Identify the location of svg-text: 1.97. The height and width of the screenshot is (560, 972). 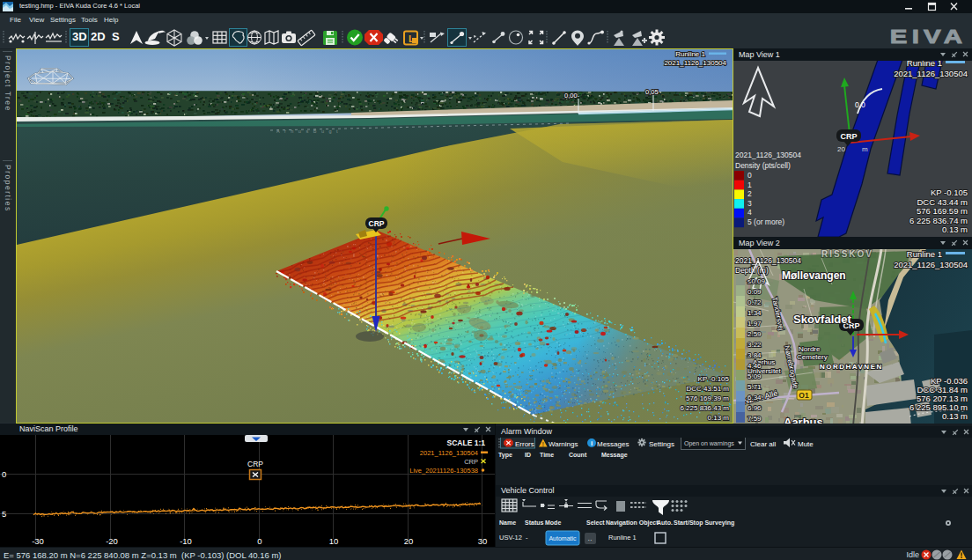
(755, 324).